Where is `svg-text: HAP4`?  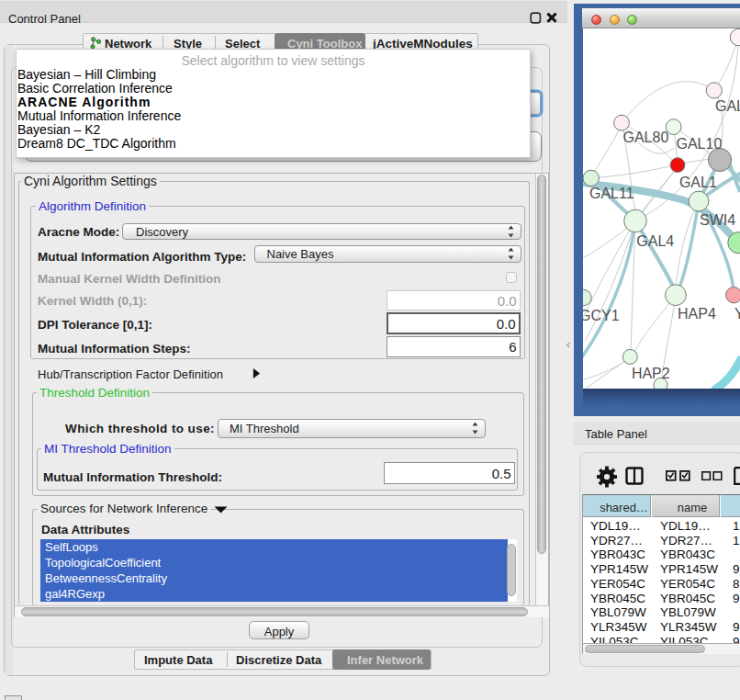 svg-text: HAP4 is located at coordinates (697, 314).